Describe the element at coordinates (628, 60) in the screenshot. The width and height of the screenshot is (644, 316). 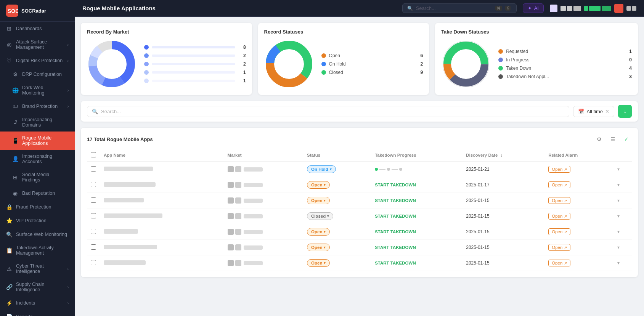
I see `legend-value: 0` at that location.